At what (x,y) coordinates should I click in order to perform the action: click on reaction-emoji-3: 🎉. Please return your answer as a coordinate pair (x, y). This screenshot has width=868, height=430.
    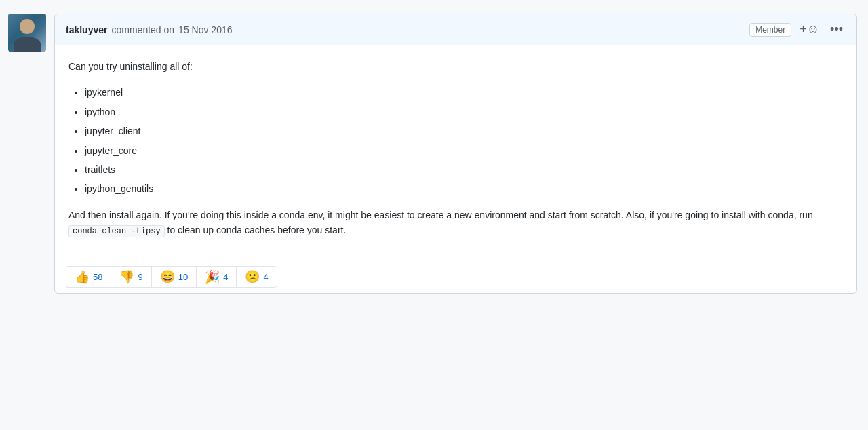
    Looking at the image, I should click on (212, 277).